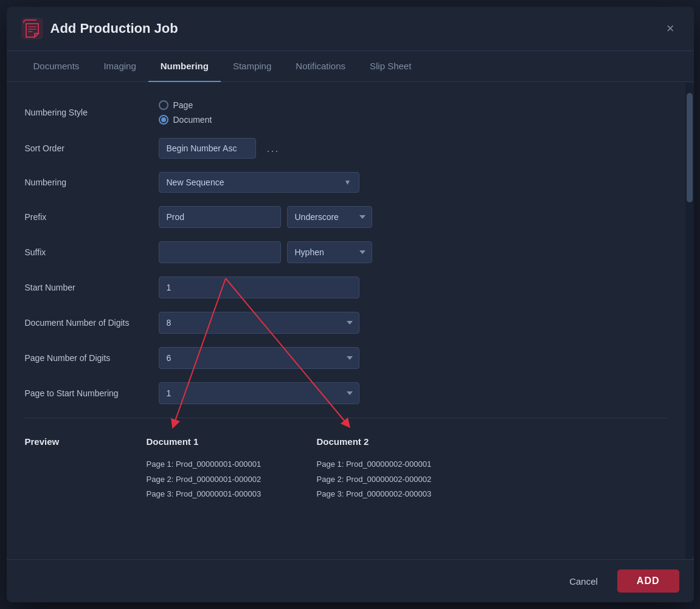 The height and width of the screenshot is (609, 700). Describe the element at coordinates (220, 217) in the screenshot. I see `prefix-input` at that location.